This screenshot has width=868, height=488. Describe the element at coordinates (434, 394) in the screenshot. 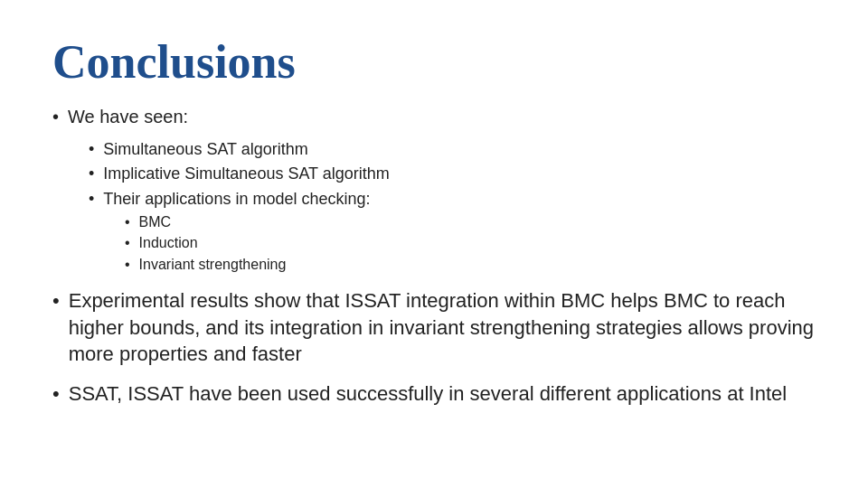

I see `list-item: • SSAT, ISSAT have been used successfull…` at that location.